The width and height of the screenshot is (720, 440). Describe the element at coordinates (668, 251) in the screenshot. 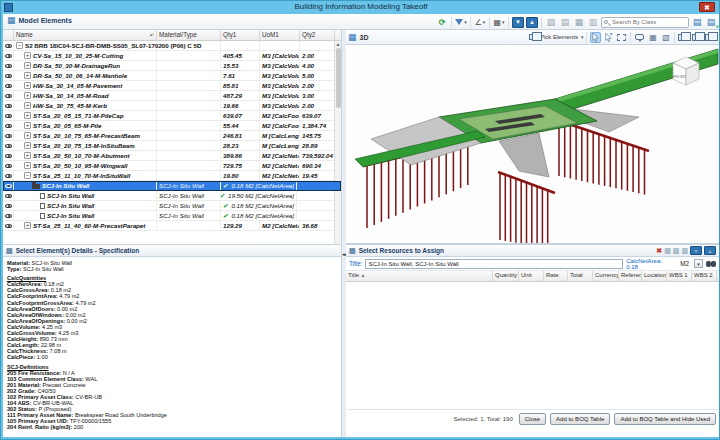

I see `export-icon: ▤` at that location.